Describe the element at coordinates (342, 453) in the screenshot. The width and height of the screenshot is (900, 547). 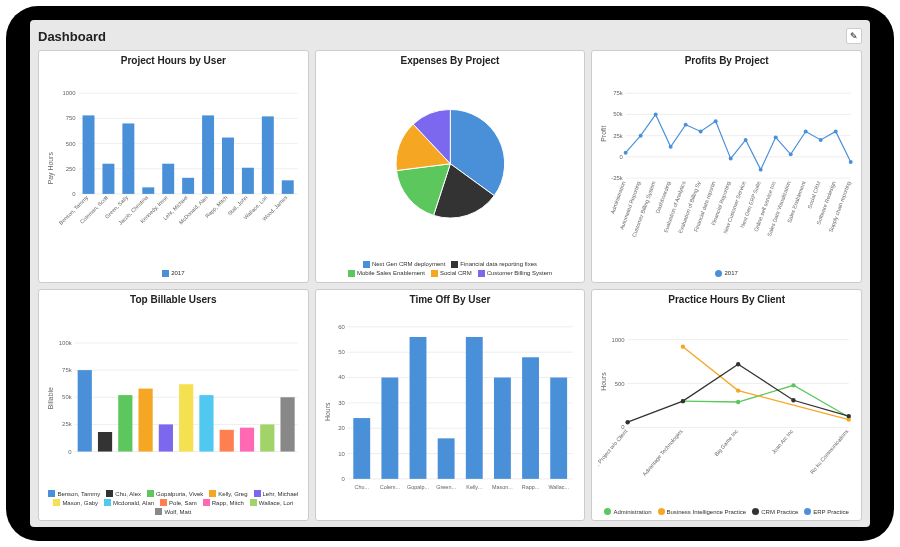
I see `svg-text: 10` at that location.